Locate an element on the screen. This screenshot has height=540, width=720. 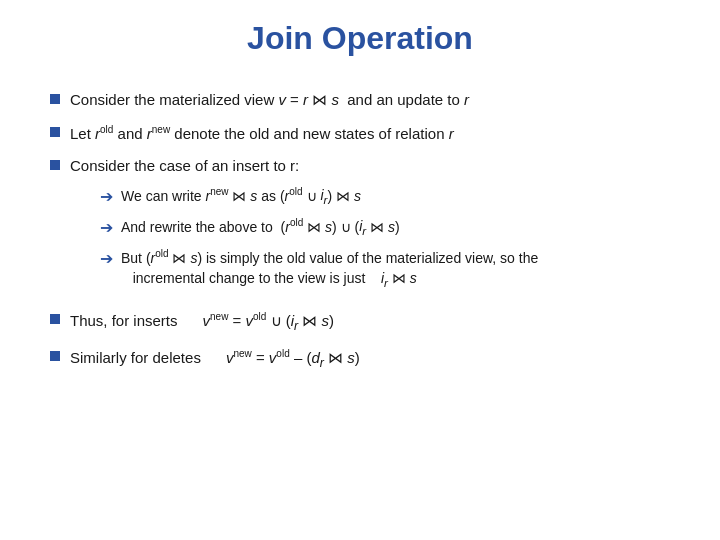
bullet-4: Thus, for inserts vnew = vold ∪ (ir ⋈ s) is located at coordinates (360, 322).